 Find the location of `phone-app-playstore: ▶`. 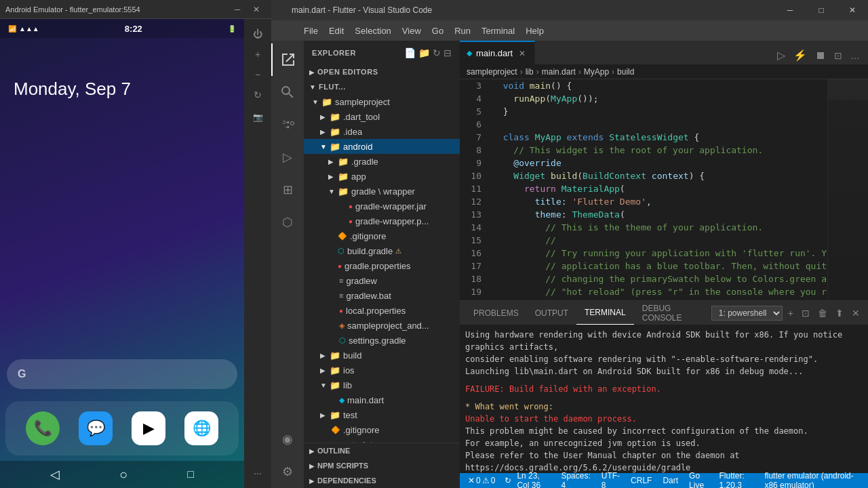

phone-app-playstore: ▶ is located at coordinates (149, 428).